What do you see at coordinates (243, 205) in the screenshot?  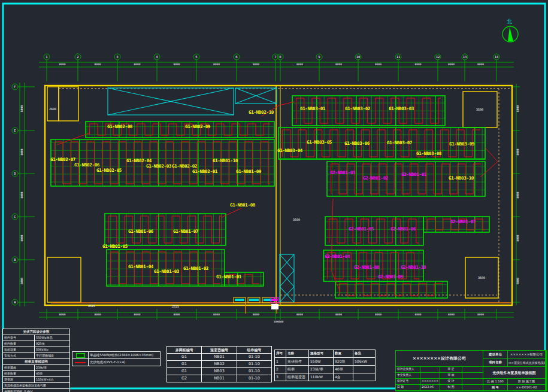 I see `pv-string-label: G1-NB01-08` at bounding box center [243, 205].